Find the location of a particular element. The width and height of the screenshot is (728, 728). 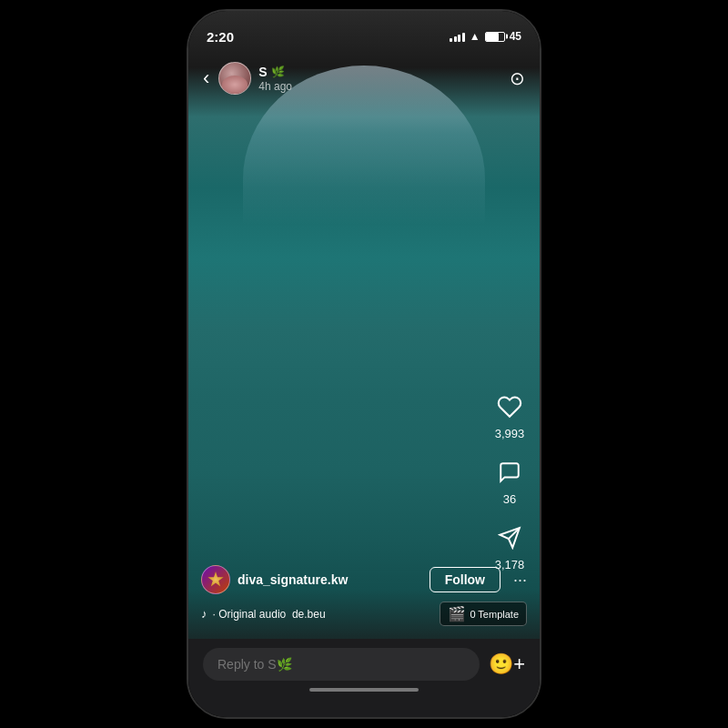

top-bar: ‹ S 🌿 4h ago ⊙ is located at coordinates (364, 78).